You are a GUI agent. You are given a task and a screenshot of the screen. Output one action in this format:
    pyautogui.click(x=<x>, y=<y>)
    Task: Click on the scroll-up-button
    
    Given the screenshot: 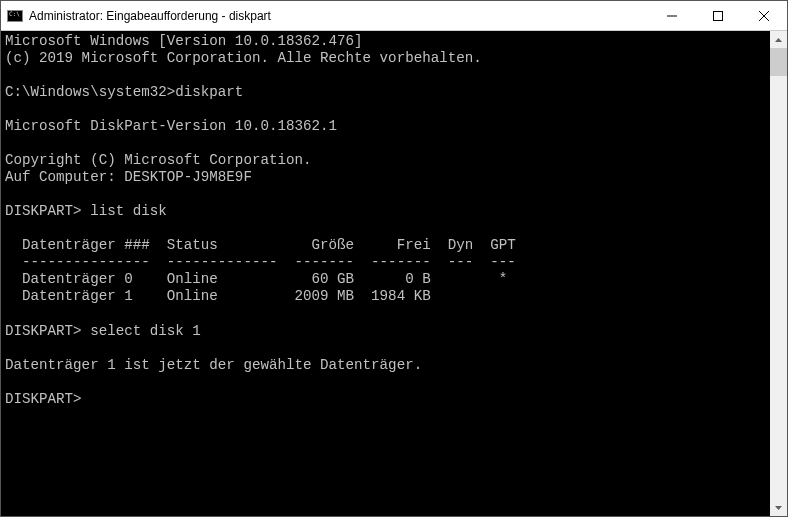 What is the action you would take?
    pyautogui.click(x=778, y=40)
    